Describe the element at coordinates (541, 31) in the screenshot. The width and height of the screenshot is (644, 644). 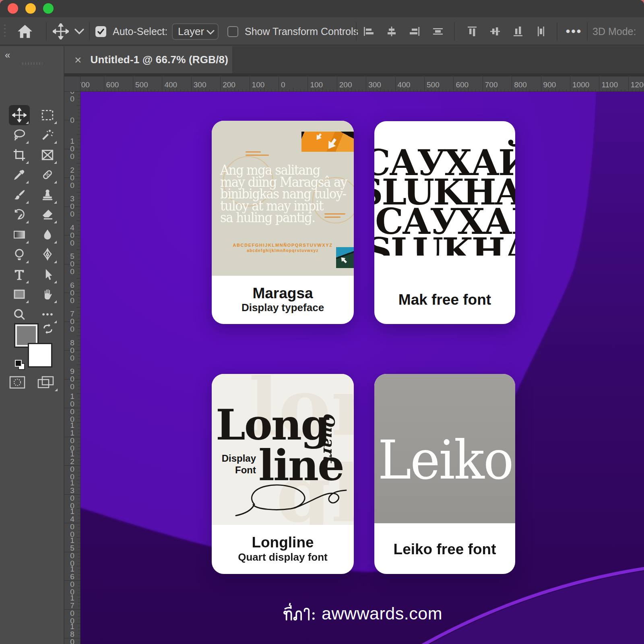
I see `distribute-vertical-centers-icon` at that location.